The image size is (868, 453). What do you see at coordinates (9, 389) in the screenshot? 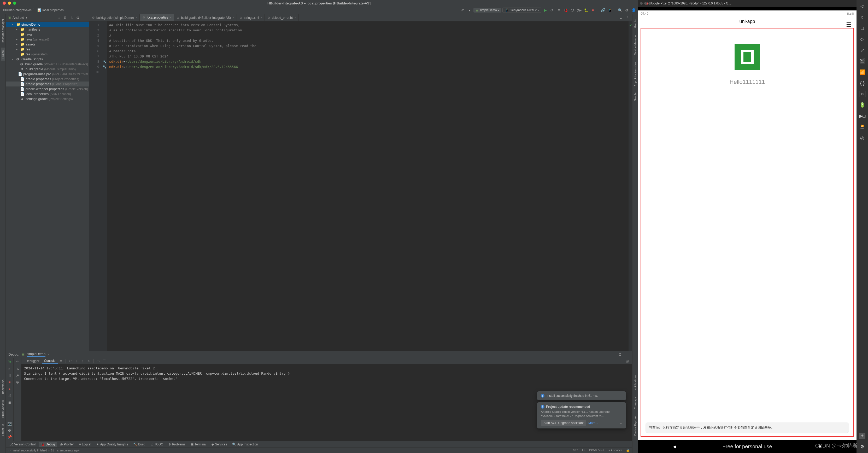
I see `breakpoints-icon: ●` at bounding box center [9, 389].